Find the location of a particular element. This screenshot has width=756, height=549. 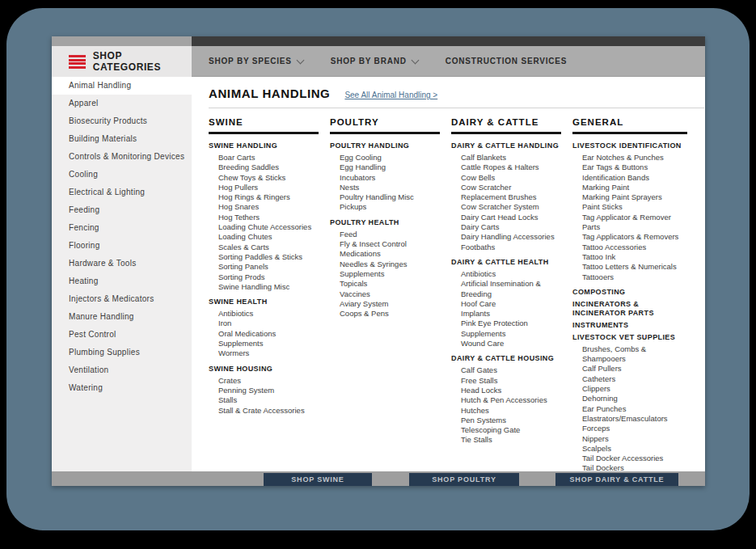

menu-item: Feed is located at coordinates (385, 234).